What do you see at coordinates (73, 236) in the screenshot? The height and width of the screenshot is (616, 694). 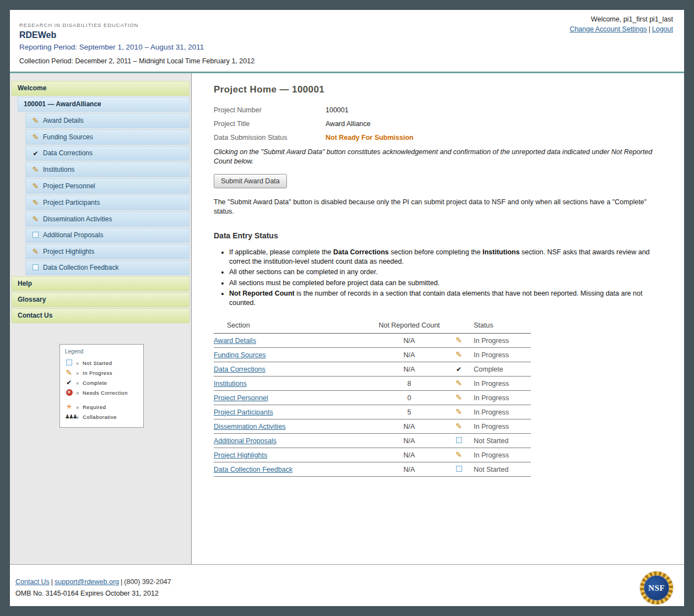 I see `sidebar-item-label: Additional Proposals` at bounding box center [73, 236].